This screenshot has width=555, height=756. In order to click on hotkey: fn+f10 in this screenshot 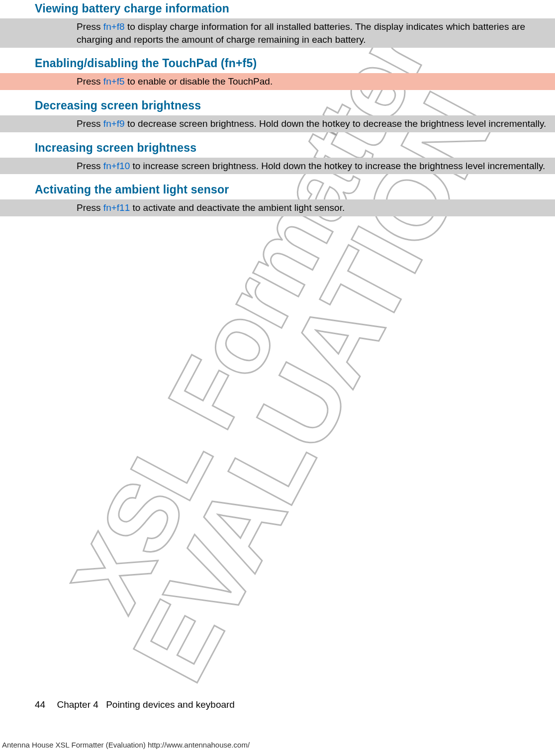, I will do `click(116, 166)`.